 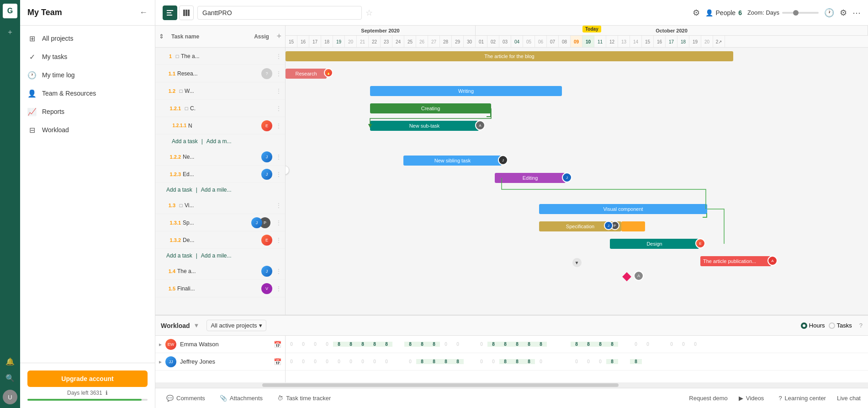 I want to click on favorite-icon: ☆, so click(x=369, y=13).